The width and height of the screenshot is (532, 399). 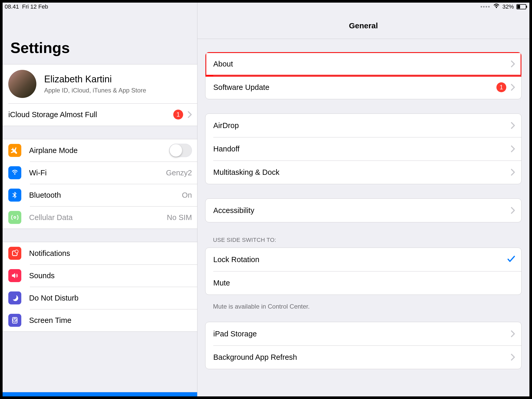 What do you see at coordinates (360, 126) in the screenshot?
I see `airdrop-label: AirDrop` at bounding box center [360, 126].